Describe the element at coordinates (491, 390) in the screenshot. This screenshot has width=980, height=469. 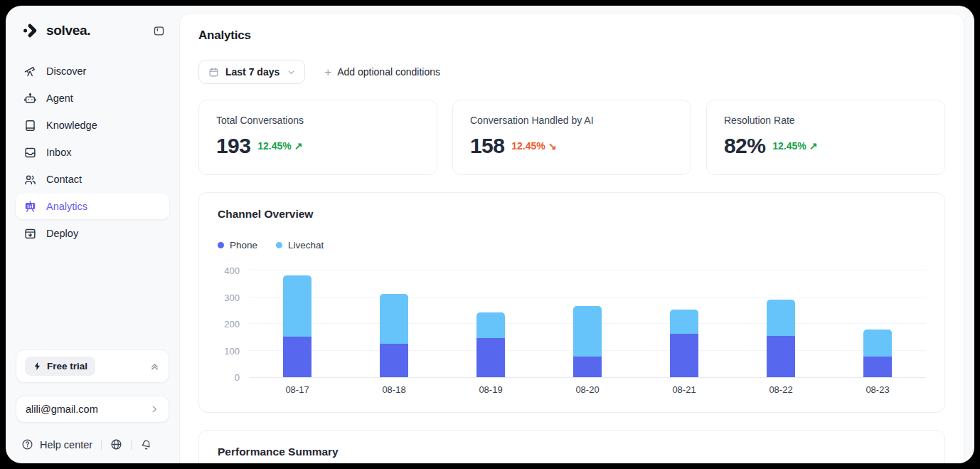
I see `x-tick-label: 08-19` at that location.